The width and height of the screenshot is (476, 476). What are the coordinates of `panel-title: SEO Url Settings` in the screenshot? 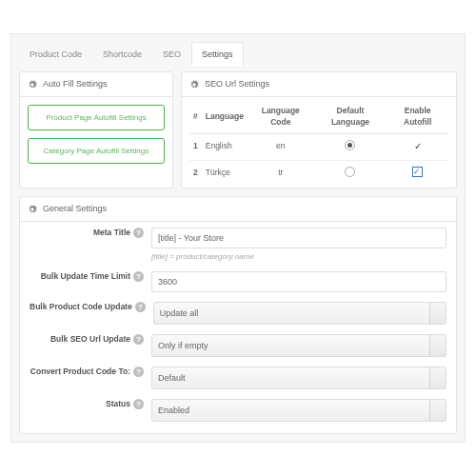 It's located at (237, 84).